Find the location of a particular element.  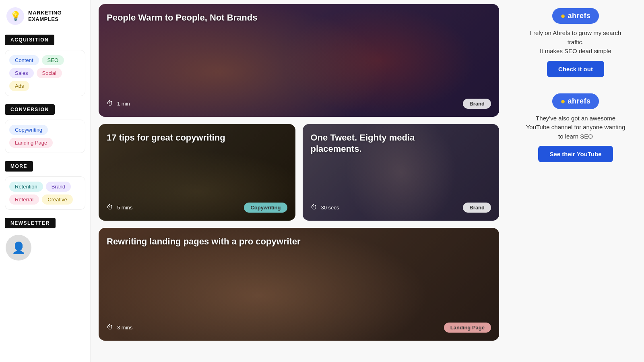

time-icon-4: ⏱ is located at coordinates (111, 328).